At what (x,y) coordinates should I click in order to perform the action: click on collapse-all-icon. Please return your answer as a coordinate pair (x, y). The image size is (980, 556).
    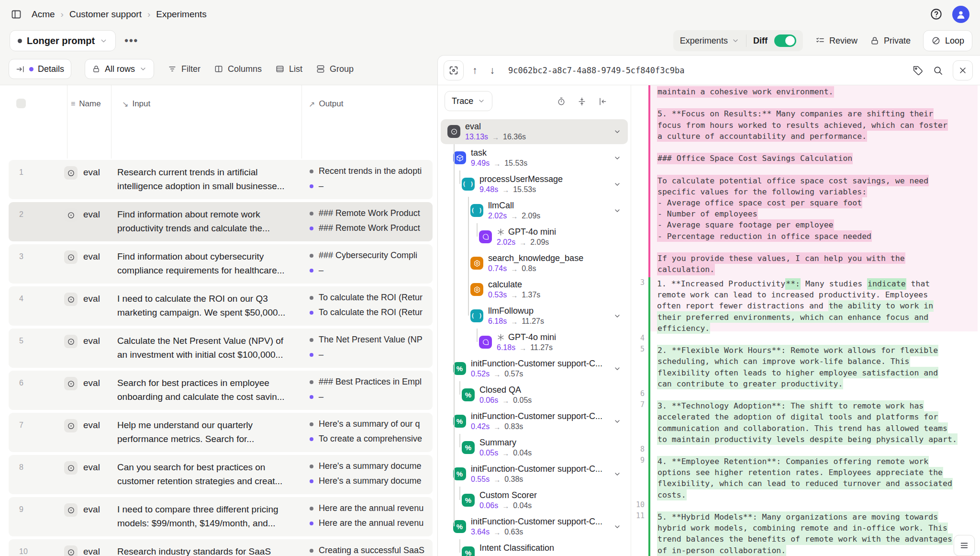
    Looking at the image, I should click on (582, 102).